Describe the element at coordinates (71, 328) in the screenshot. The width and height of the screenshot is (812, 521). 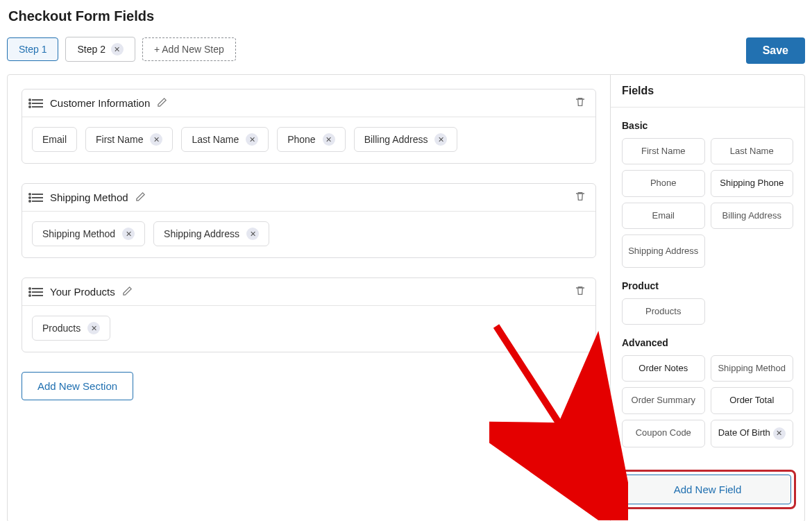
I see `field-chip: Products✕` at that location.